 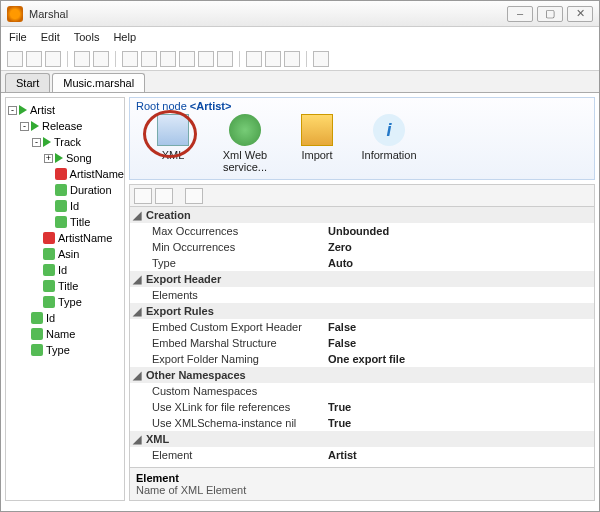 I want to click on expand-icon: +, so click(x=48, y=158).